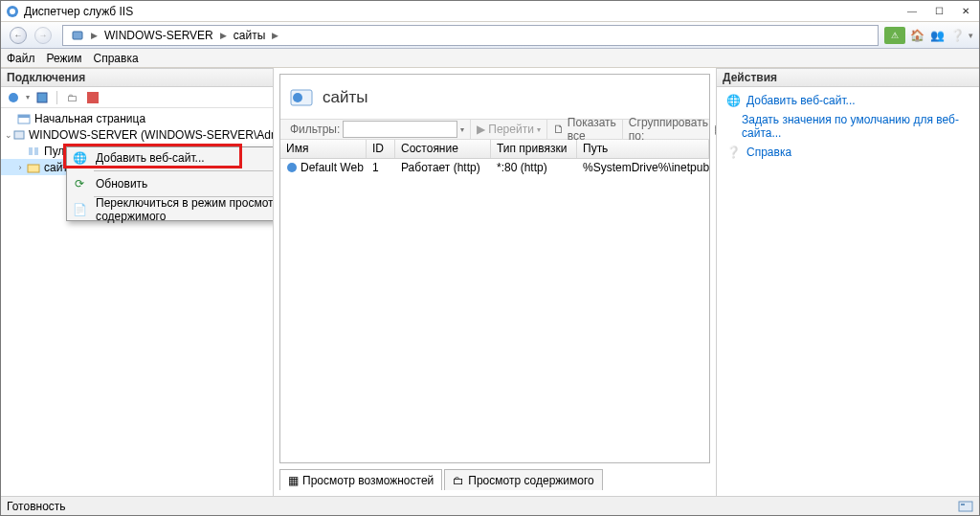 The image size is (980, 516). I want to click on breadcrumb: ▶ WINDOWS-SERVER ▶ сайты ▶, so click(471, 35).